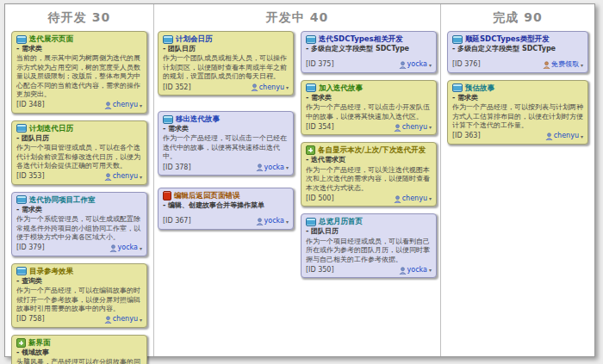  What do you see at coordinates (369, 108) in the screenshot?
I see `kanban-card: 加入迭代故事 - 需求类 作为一个产品经理，可以点击小开发队伍中的故事，以便将其…` at bounding box center [369, 108].